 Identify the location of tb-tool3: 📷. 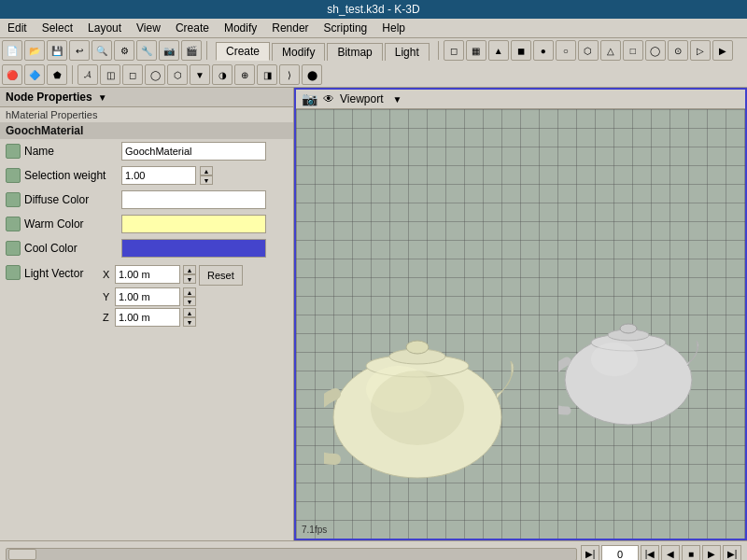
(169, 50).